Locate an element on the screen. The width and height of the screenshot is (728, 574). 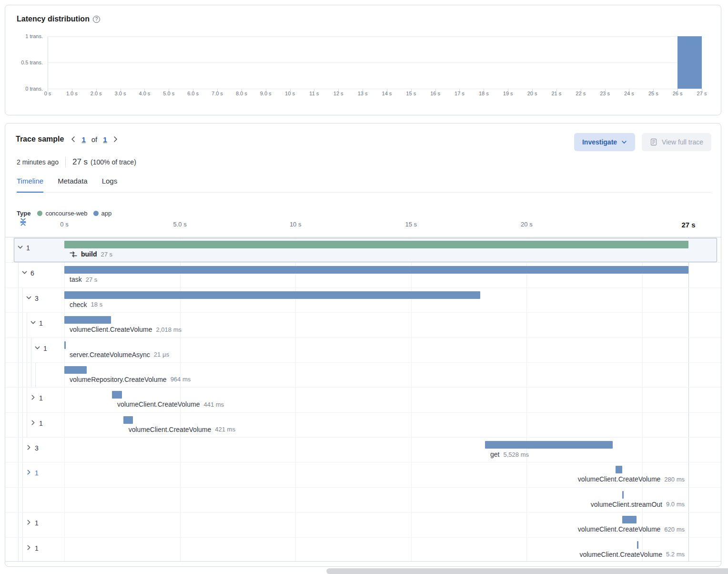
trace-duration: 27 s is located at coordinates (80, 162).